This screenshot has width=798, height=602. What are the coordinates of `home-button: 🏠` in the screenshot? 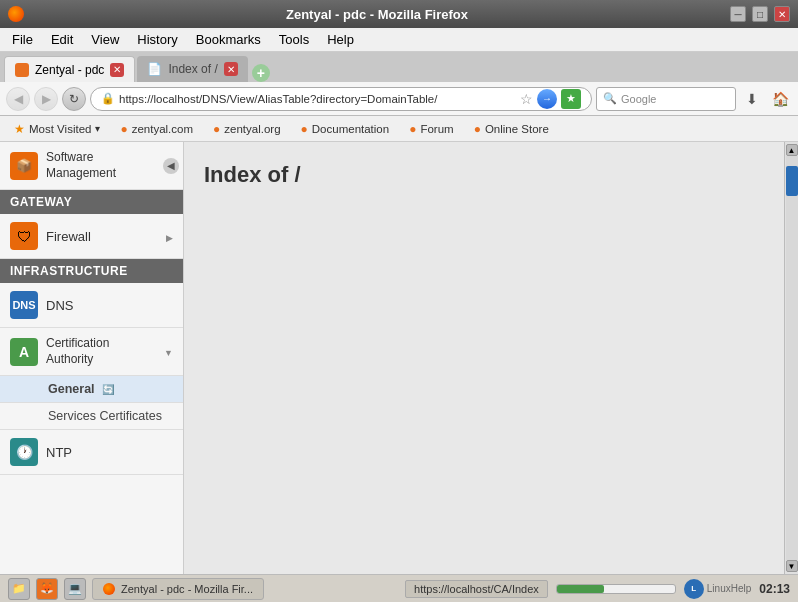 It's located at (780, 99).